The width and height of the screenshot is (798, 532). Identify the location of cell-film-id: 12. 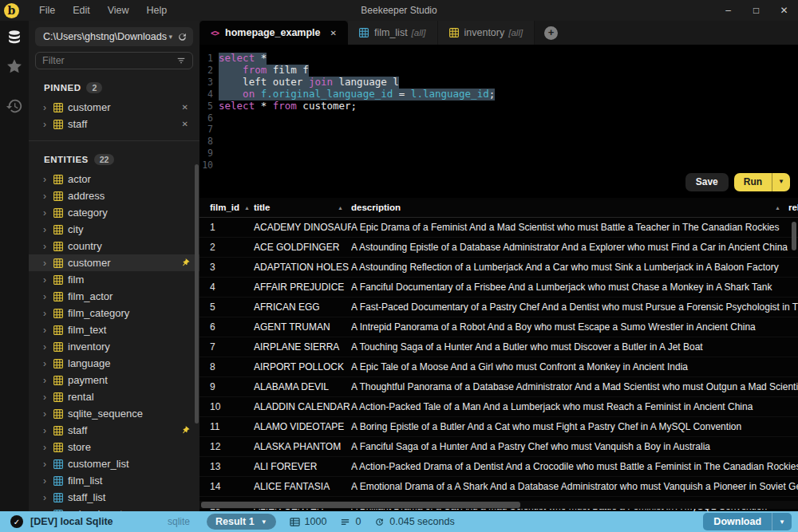
(227, 447).